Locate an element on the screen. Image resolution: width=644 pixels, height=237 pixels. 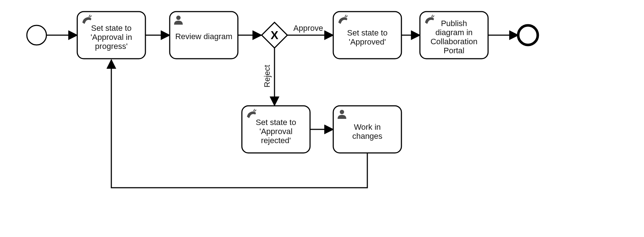
flow-reject-label: Reject is located at coordinates (267, 76).